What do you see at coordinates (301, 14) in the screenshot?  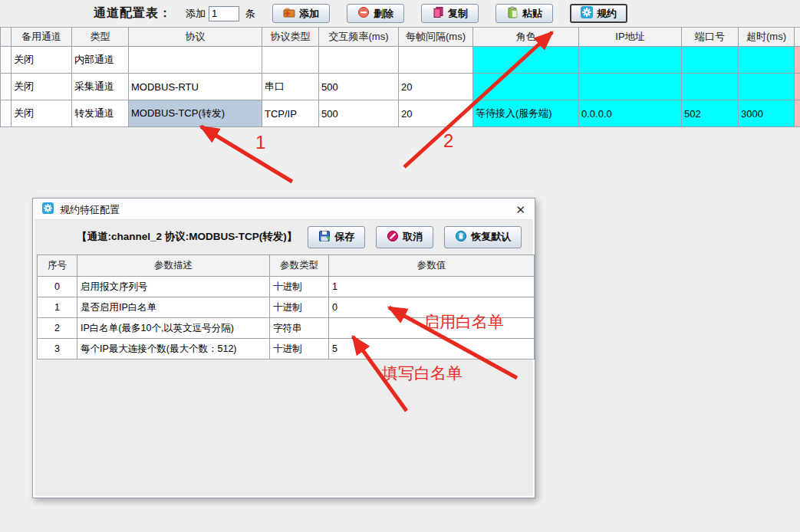 I see `add-button: 添加` at bounding box center [301, 14].